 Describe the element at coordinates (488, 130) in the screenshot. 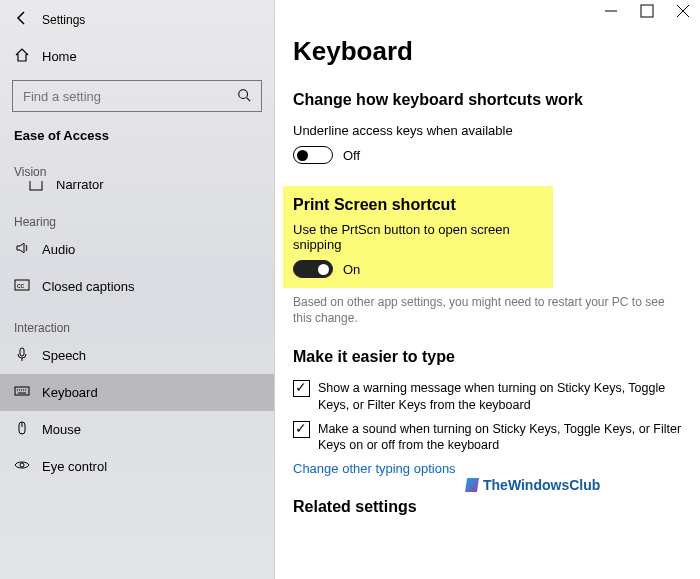

I see `option-underline-label: Underline access keys when available` at that location.